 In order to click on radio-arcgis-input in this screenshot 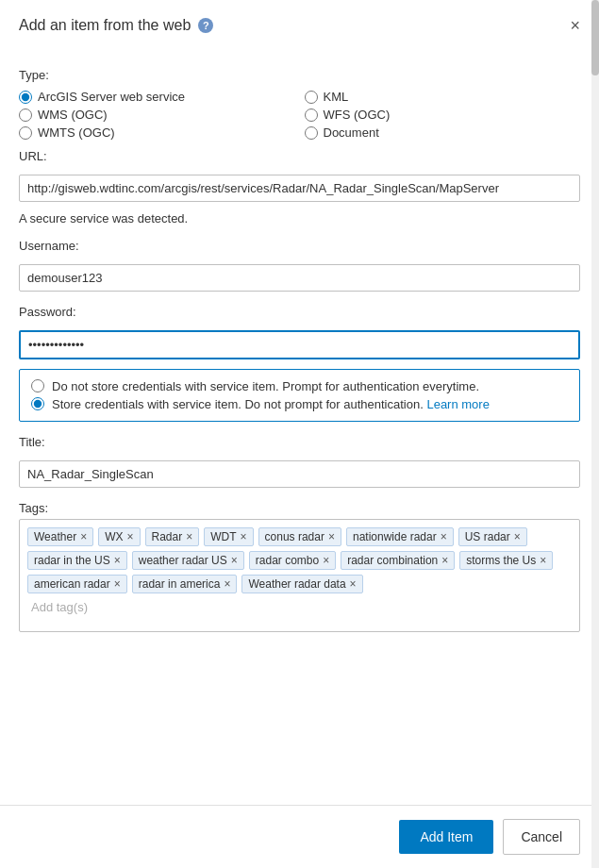, I will do `click(25, 97)`.